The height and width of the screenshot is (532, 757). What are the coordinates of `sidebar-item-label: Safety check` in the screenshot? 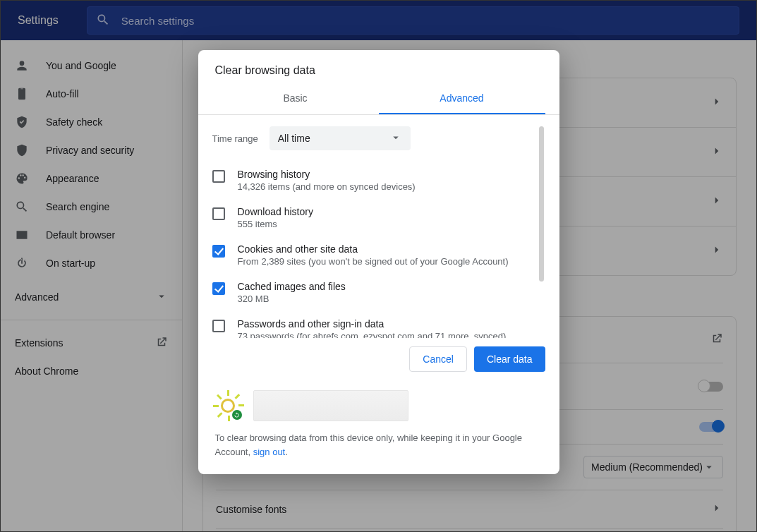 It's located at (74, 122).